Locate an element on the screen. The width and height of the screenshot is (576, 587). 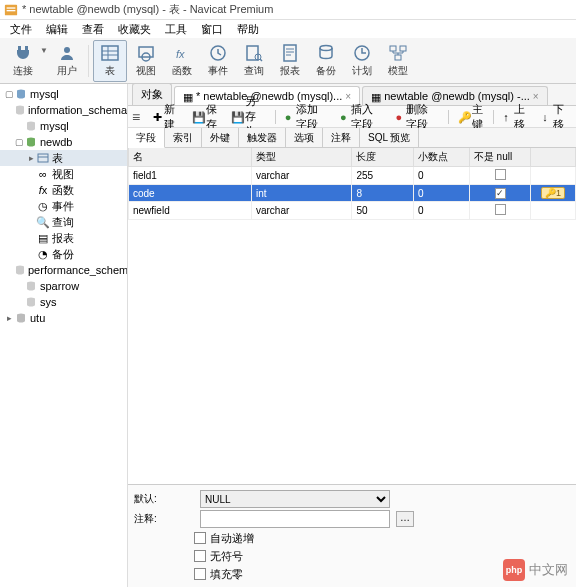
query-small-icon: 🔍 is located at coordinates (43, 222).